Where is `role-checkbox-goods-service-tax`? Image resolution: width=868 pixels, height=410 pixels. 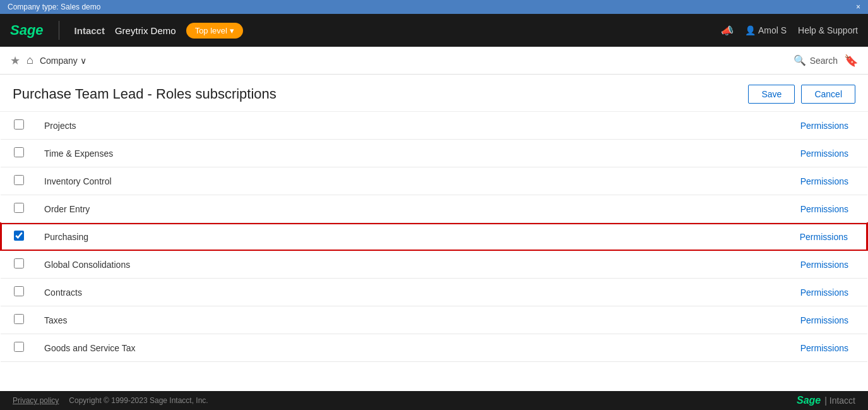
role-checkbox-goods-service-tax is located at coordinates (19, 347).